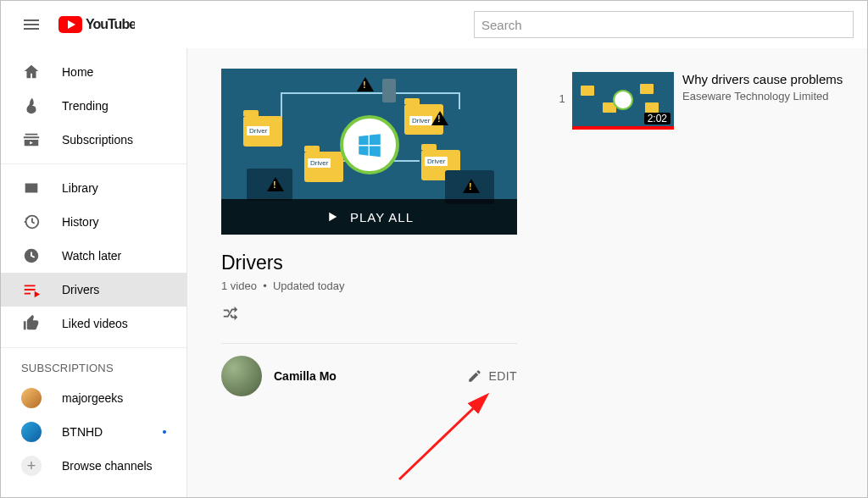  What do you see at coordinates (763, 80) in the screenshot?
I see `video-title: Why drivers cause problems` at bounding box center [763, 80].